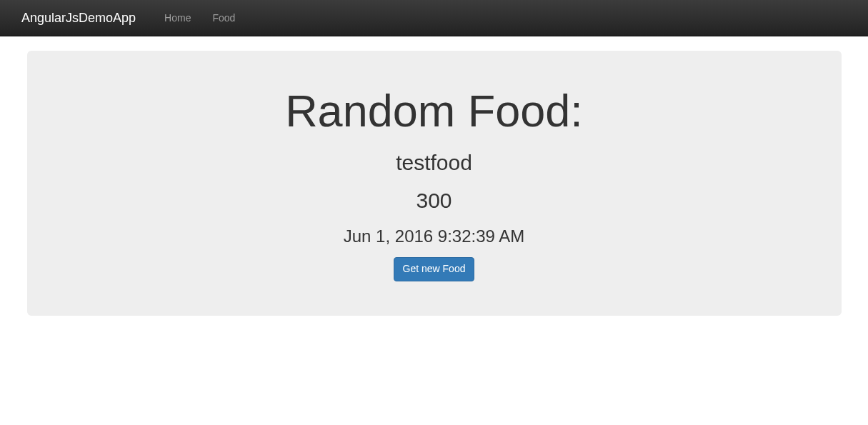 The image size is (868, 425). Describe the element at coordinates (224, 18) in the screenshot. I see `nav-item-food: Food` at that location.